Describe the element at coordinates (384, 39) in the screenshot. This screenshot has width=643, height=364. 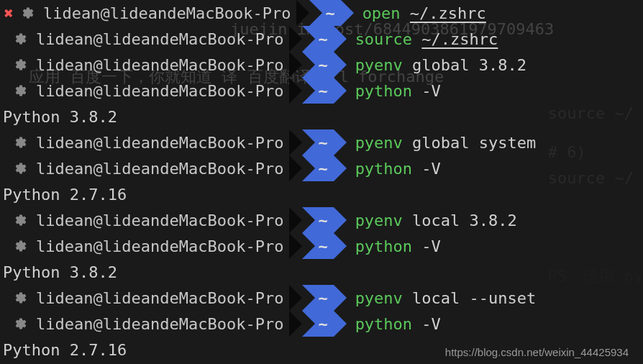
I see `command-name: source` at that location.